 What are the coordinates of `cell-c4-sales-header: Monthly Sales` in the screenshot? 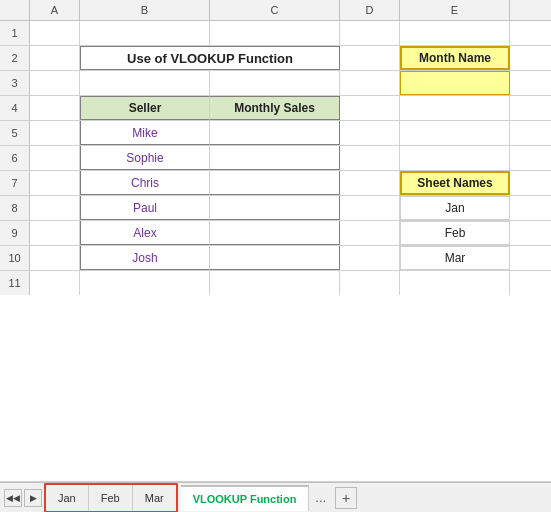 It's located at (275, 108).